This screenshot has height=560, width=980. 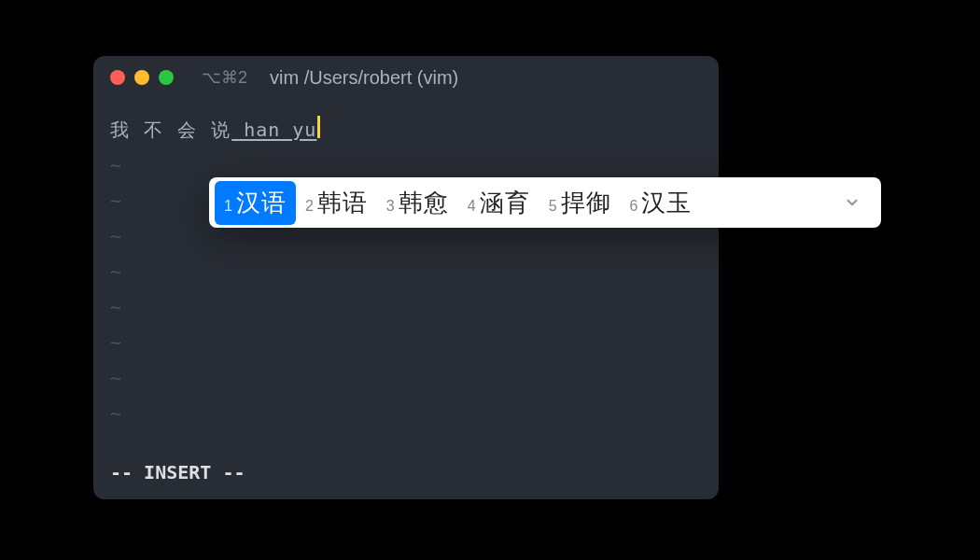 I want to click on candidate-number: 5, so click(x=553, y=206).